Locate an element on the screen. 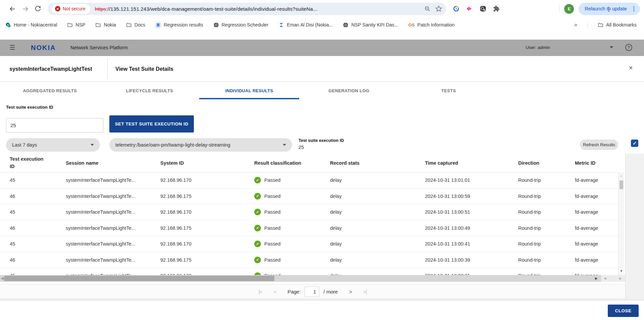  bookmark-home-nokiacentral: s Home - Nokiacentral is located at coordinates (31, 25).